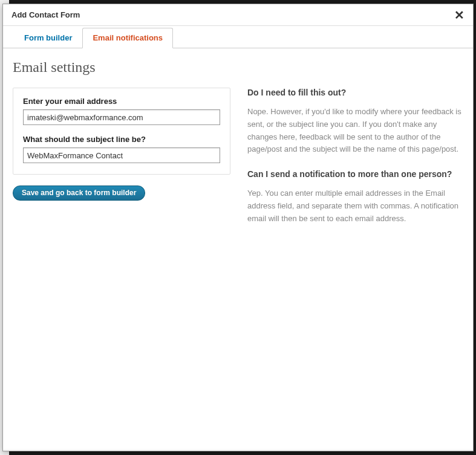  What do you see at coordinates (238, 15) in the screenshot?
I see `modal-header: Add Contact Form ✕` at bounding box center [238, 15].